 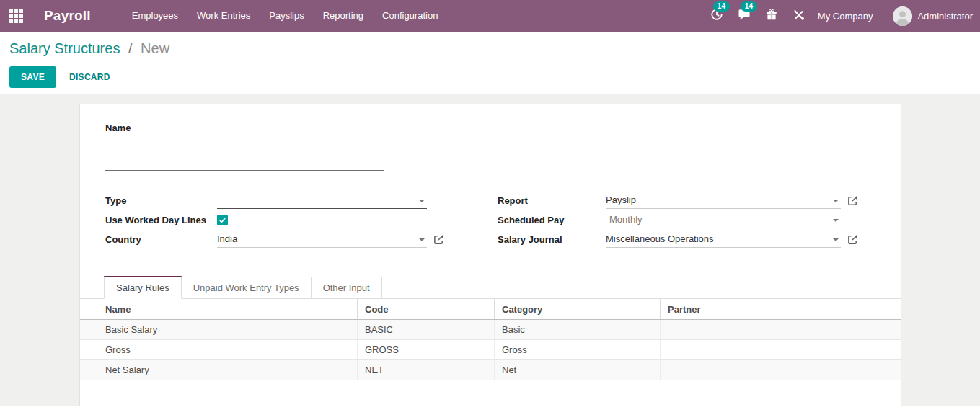 What do you see at coordinates (856, 239) in the screenshot?
I see `salary-journal-open-record-button` at bounding box center [856, 239].